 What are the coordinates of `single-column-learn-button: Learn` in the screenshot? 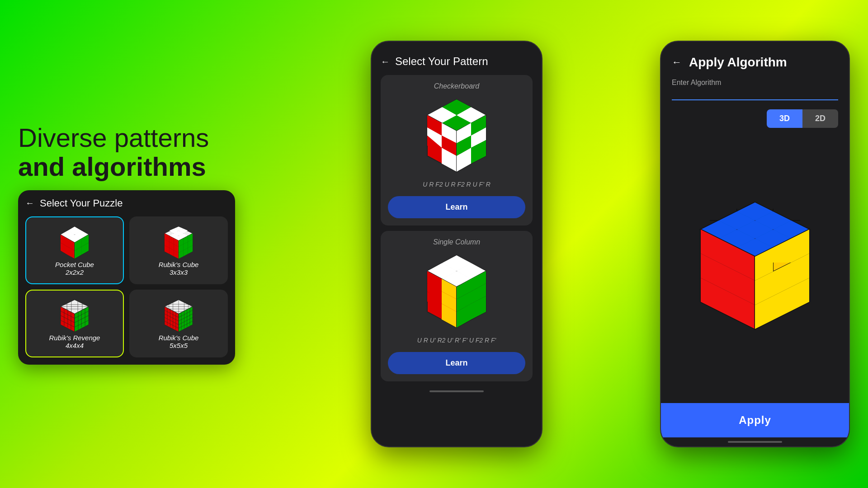 It's located at (457, 363).